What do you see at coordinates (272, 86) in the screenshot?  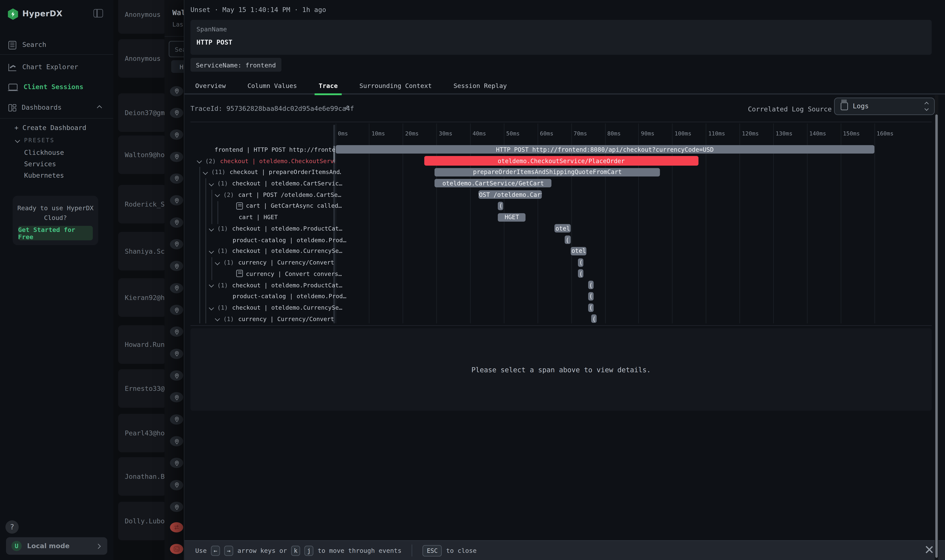 I see `tab-column-values: Column Values` at bounding box center [272, 86].